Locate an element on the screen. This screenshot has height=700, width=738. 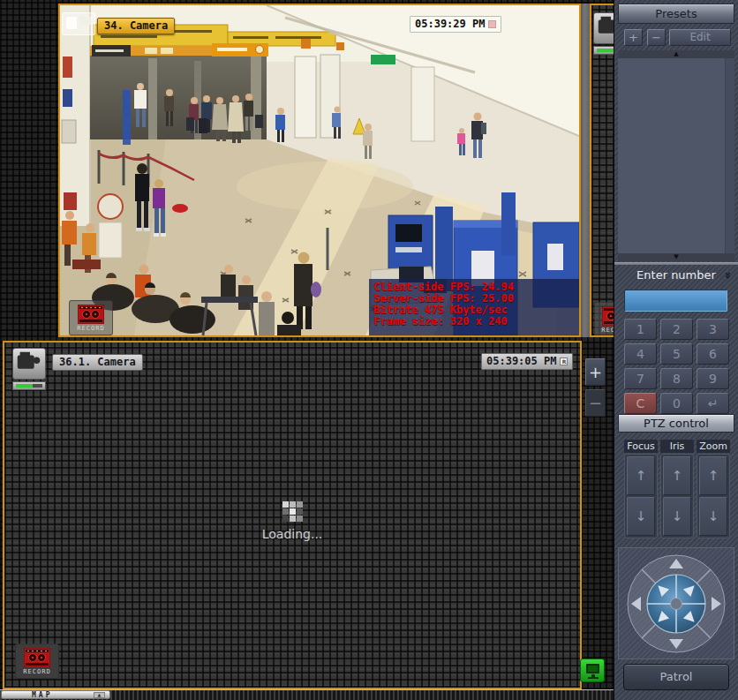
osd-line: Frame size: 320 x 240 is located at coordinates (443, 321).